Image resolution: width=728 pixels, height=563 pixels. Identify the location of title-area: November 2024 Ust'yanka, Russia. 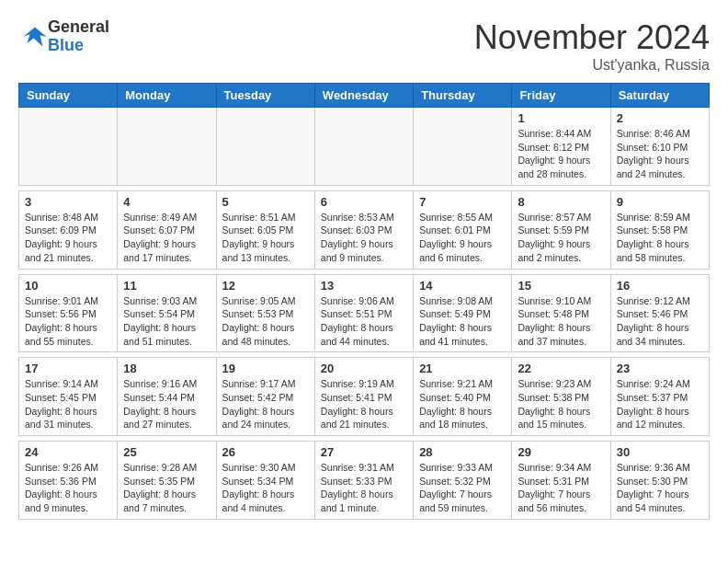
(592, 46).